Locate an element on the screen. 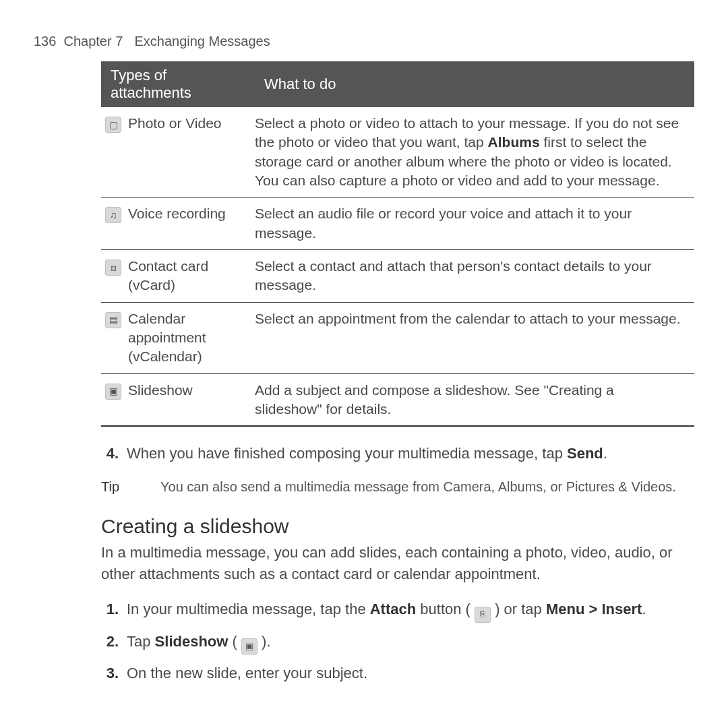  table-row: ▤ Calendar appointment (vCalendar) Selec… is located at coordinates (398, 338).